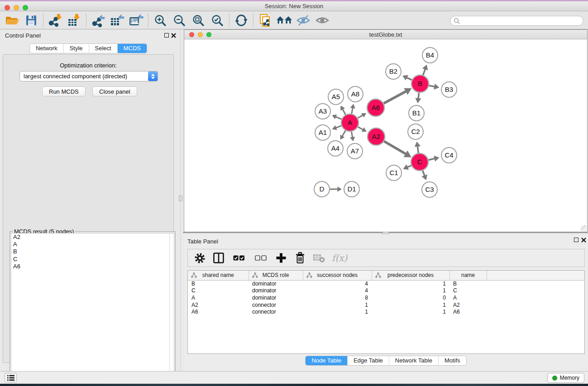 Image resolution: width=588 pixels, height=386 pixels. Describe the element at coordinates (336, 189) in the screenshot. I see `graph-edge-D-D1` at that location.